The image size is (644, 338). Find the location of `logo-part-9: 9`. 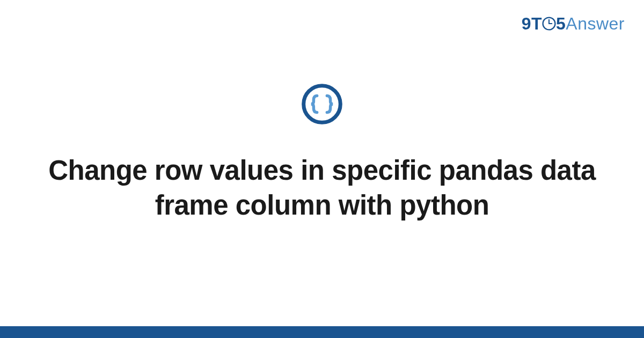

logo-part-9: 9 is located at coordinates (526, 24).